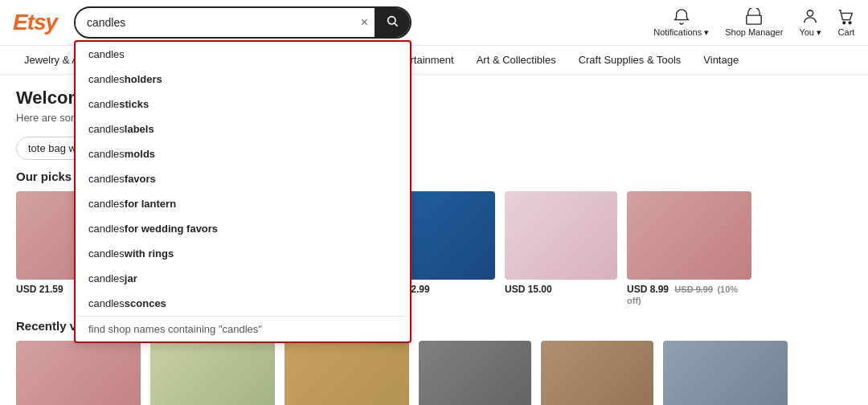 Image resolution: width=868 pixels, height=405 pixels. Describe the element at coordinates (725, 373) in the screenshot. I see `list-item: USD 149.99 USD 299.98 (50% off)` at that location.